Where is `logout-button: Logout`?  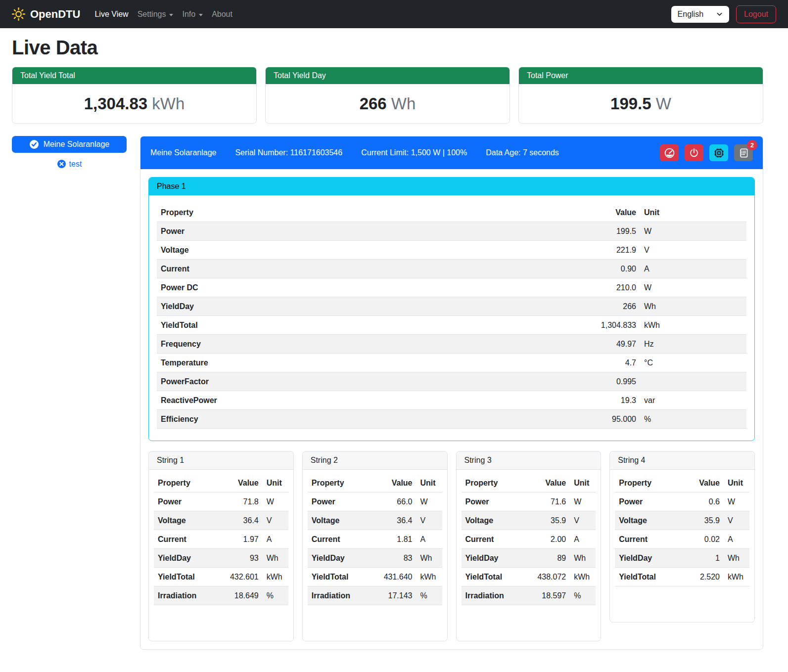 logout-button: Logout is located at coordinates (756, 14).